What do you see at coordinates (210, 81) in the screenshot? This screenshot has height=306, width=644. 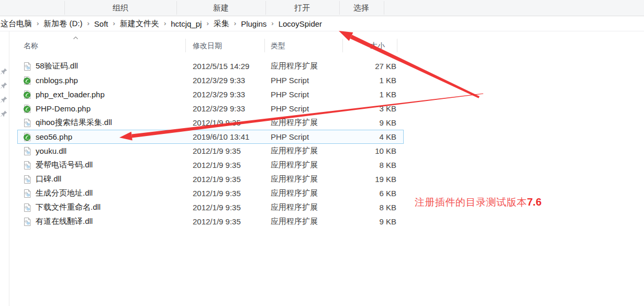 I see `file-row: cnblogs.php 2012/3/29 9:33 PHP Script 1 …` at bounding box center [210, 81].